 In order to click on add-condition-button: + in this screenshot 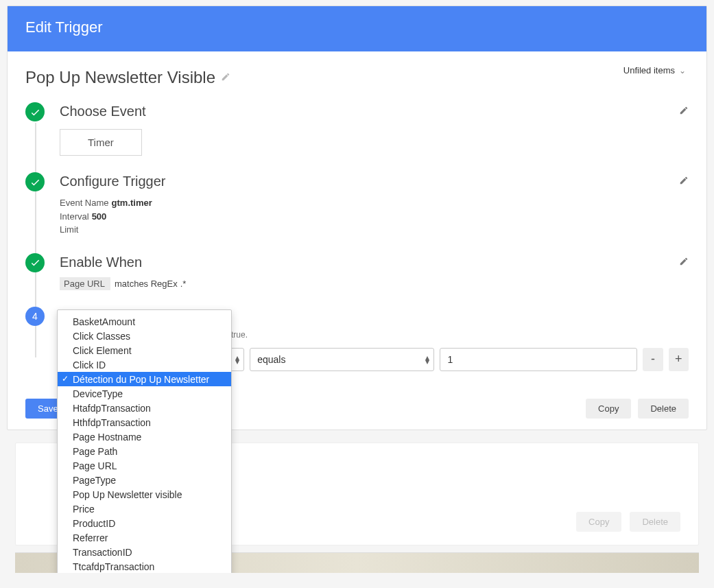, I will do `click(679, 360)`.